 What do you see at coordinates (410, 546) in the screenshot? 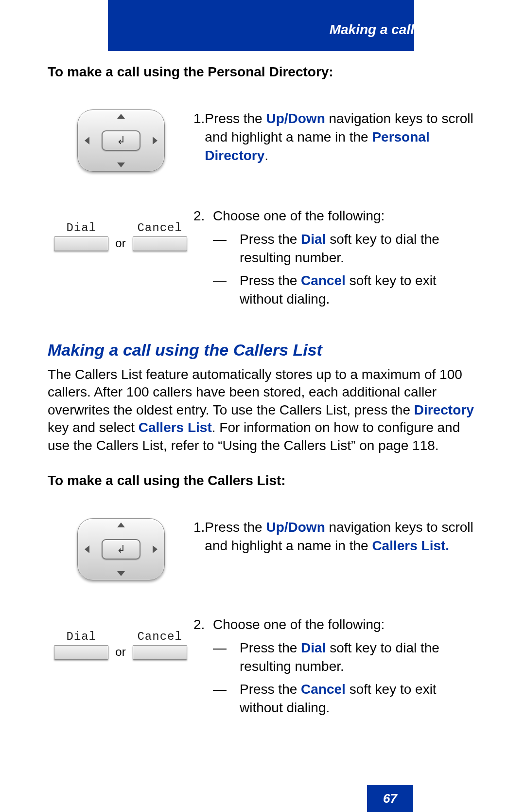
I see `link-callers-list: Callers List.` at bounding box center [410, 546].